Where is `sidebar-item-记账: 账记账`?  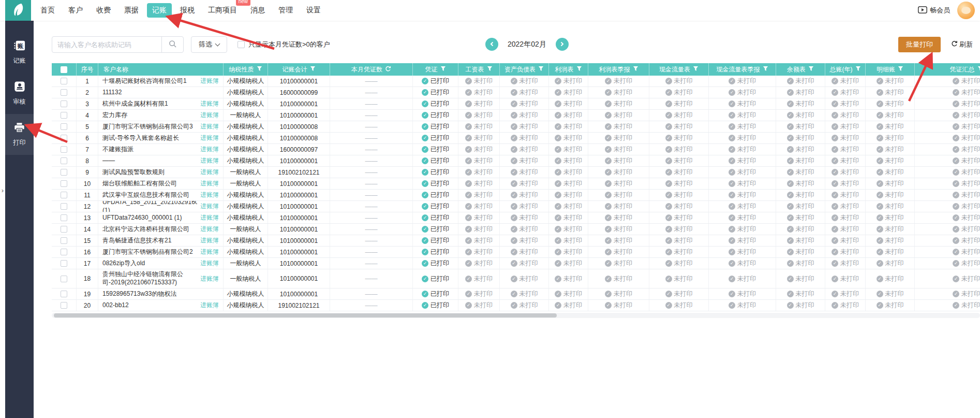 sidebar-item-记账: 账记账 is located at coordinates (20, 53).